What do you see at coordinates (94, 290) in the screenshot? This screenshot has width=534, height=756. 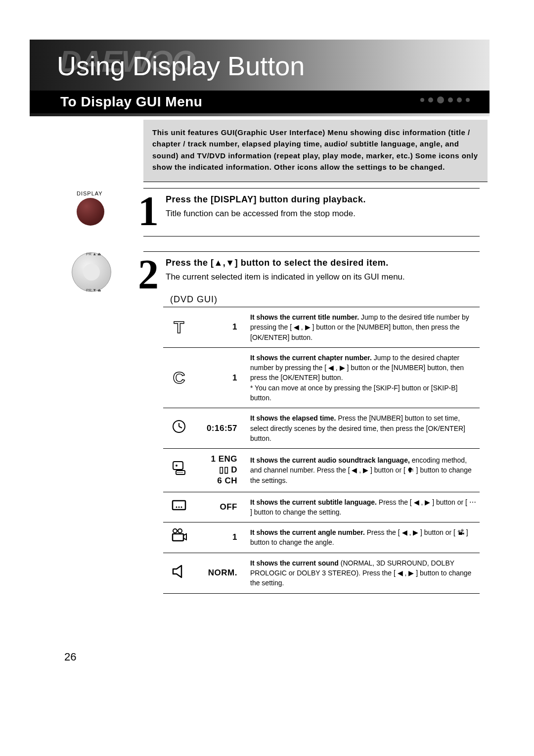 I see `nav-bottom-label: PR ▼ ⏏` at bounding box center [94, 290].